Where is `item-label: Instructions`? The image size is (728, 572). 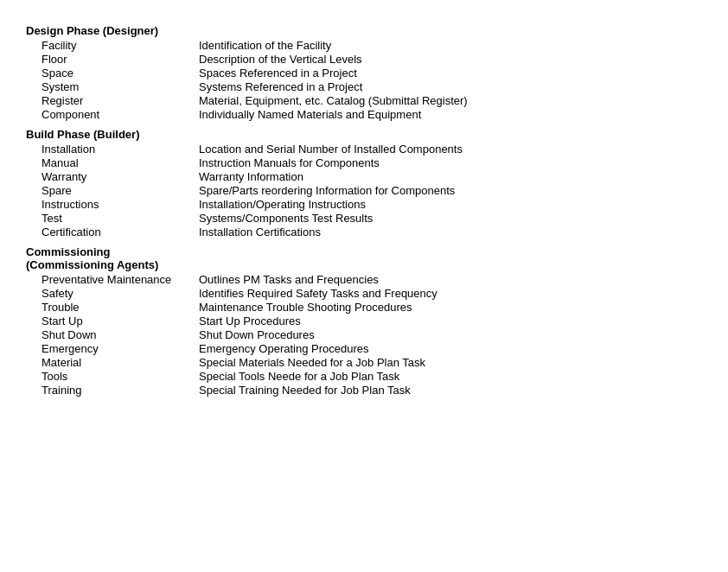 item-label: Instructions is located at coordinates (112, 204).